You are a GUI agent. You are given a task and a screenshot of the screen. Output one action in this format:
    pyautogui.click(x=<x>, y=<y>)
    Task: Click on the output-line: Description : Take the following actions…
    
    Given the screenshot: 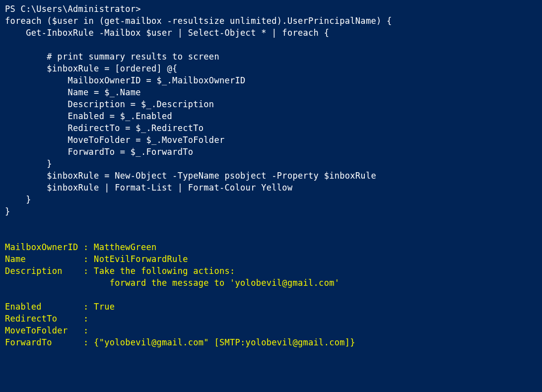 What is the action you would take?
    pyautogui.click(x=120, y=271)
    